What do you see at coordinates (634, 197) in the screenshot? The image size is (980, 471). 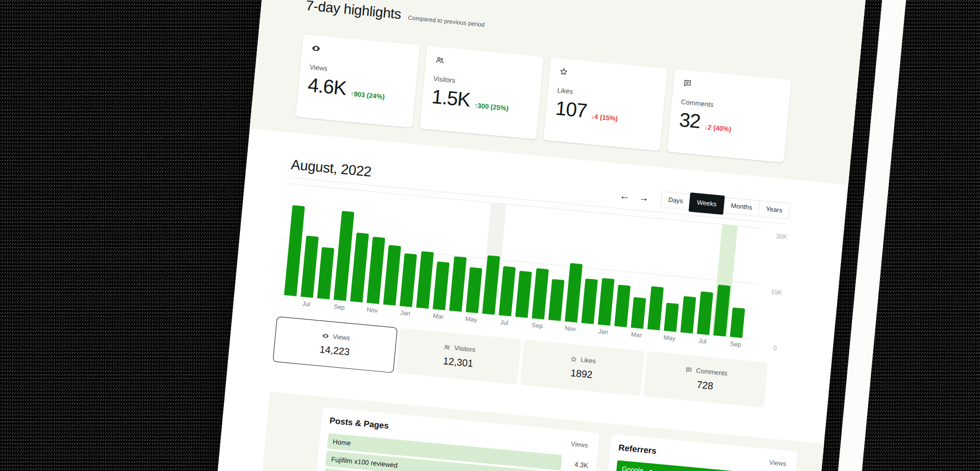 I see `period-nav: ← →` at bounding box center [634, 197].